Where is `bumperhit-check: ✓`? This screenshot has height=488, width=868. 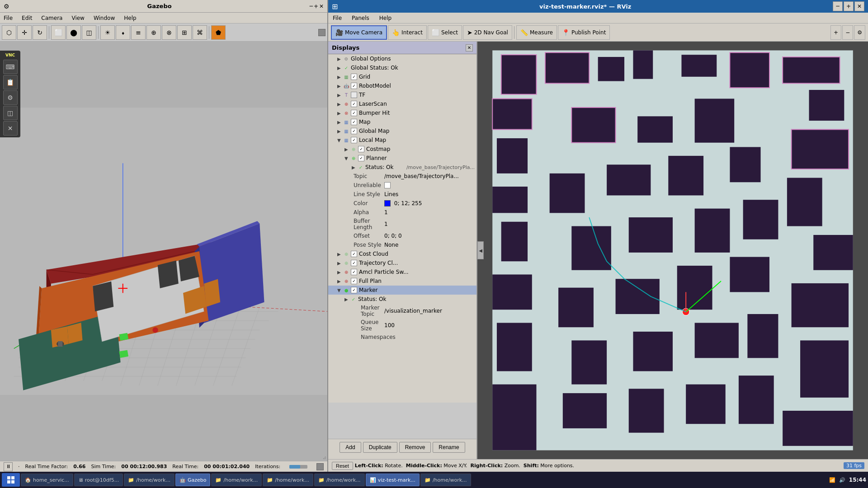
bumperhit-check: ✓ is located at coordinates (354, 113).